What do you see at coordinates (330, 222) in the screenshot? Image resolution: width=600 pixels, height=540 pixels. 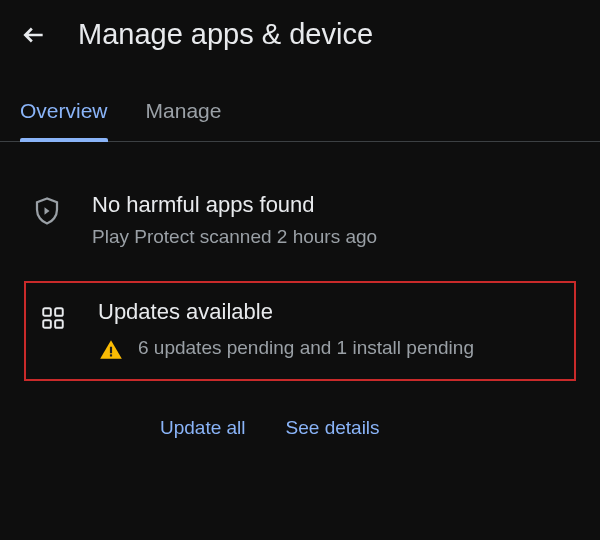 I see `play-protect-body: No harmful apps found Play Protect scann…` at bounding box center [330, 222].